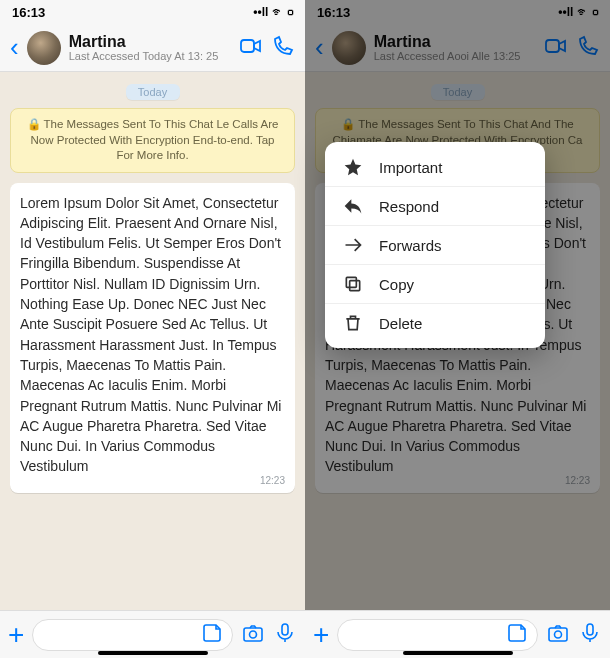 This screenshot has height=658, width=610. Describe the element at coordinates (435, 284) in the screenshot. I see `menu-copy: Copy` at that location.